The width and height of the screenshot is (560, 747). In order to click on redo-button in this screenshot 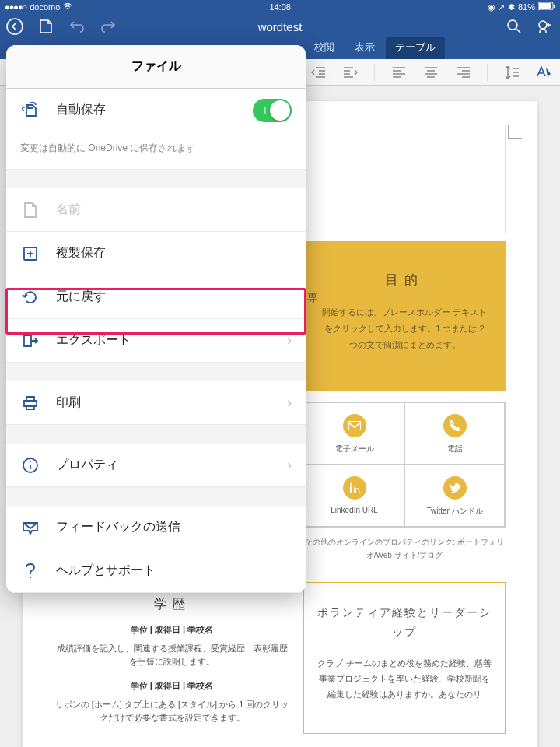, I will do `click(108, 26)`.